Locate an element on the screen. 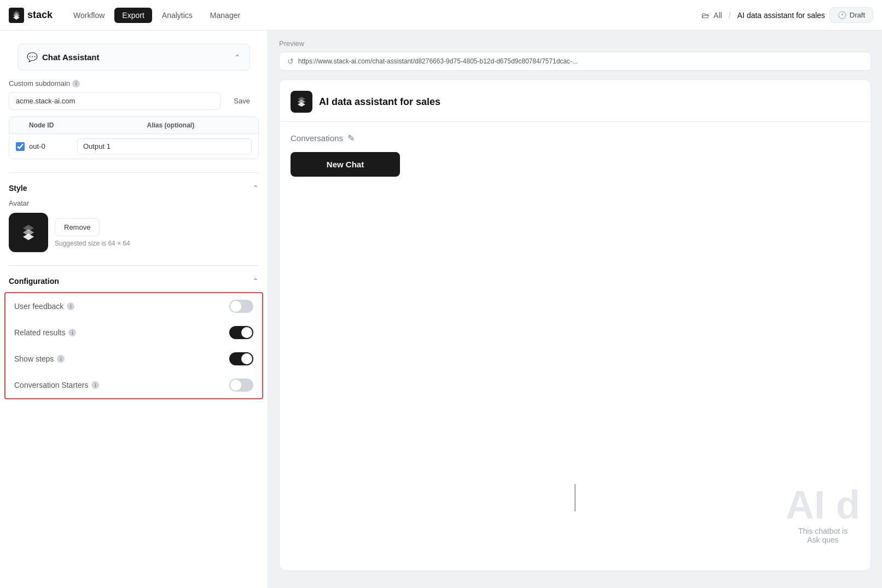  show-steps-label: Show steps i is located at coordinates (39, 359).